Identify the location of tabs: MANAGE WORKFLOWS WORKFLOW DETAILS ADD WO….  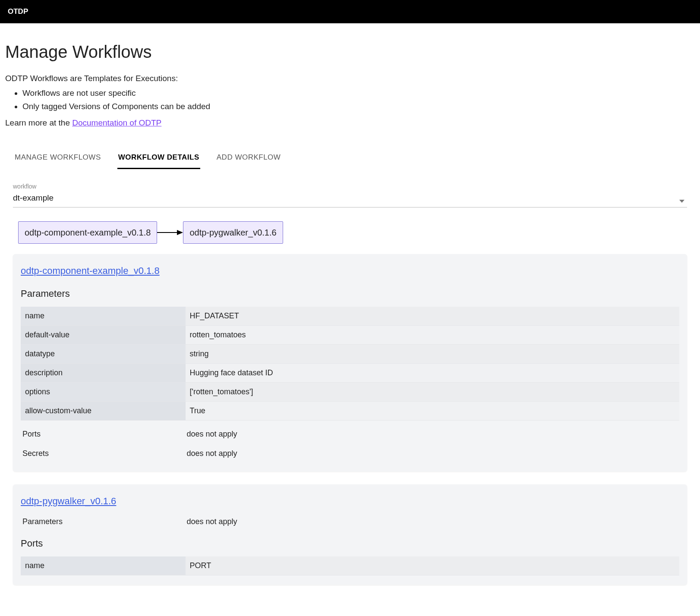
(350, 158).